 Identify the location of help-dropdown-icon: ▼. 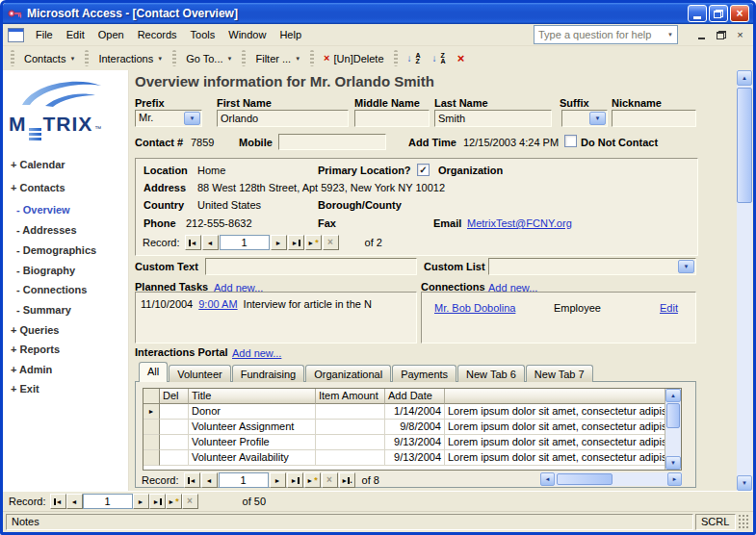
(670, 35).